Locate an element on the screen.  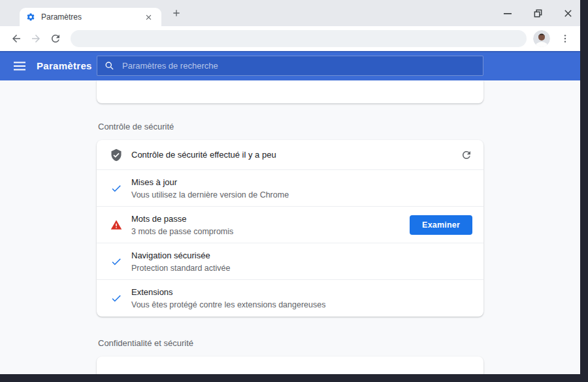
row-title: Mots de passe is located at coordinates (270, 218).